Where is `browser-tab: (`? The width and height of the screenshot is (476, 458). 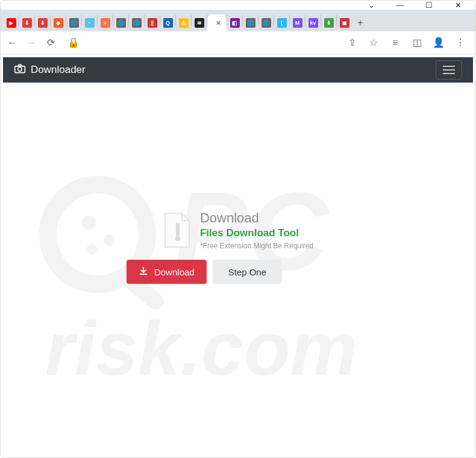
browser-tab: ( is located at coordinates (282, 23).